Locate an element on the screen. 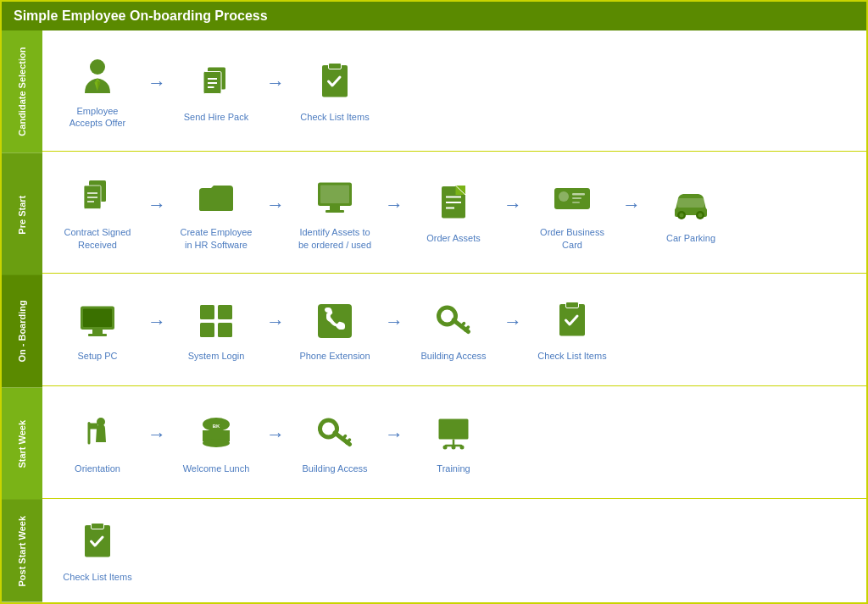 The width and height of the screenshot is (868, 604). step-contract: Contract Signed Received is located at coordinates (97, 212).